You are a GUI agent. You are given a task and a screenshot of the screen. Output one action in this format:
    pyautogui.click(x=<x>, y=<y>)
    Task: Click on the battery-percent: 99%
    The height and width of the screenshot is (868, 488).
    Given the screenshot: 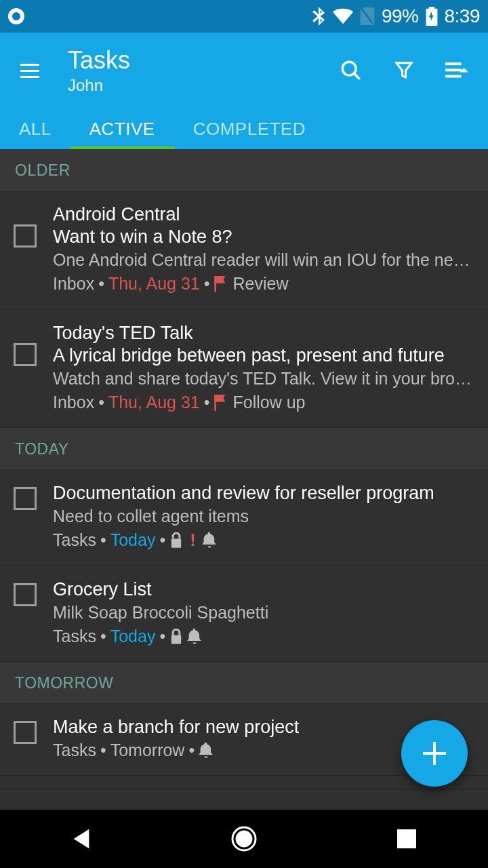 What is the action you would take?
    pyautogui.click(x=400, y=16)
    